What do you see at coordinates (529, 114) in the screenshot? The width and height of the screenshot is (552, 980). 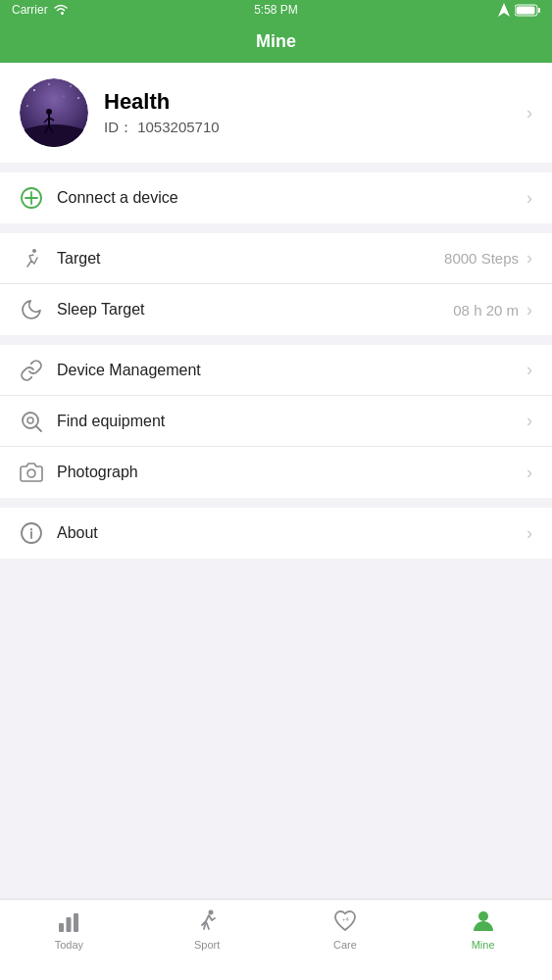 I see `profile-chevron: ›` at bounding box center [529, 114].